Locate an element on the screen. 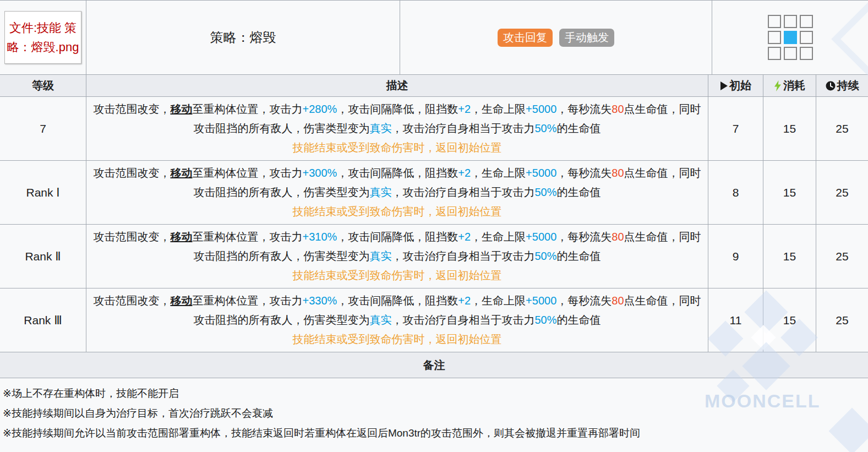  description-segment: +330% is located at coordinates (319, 301).